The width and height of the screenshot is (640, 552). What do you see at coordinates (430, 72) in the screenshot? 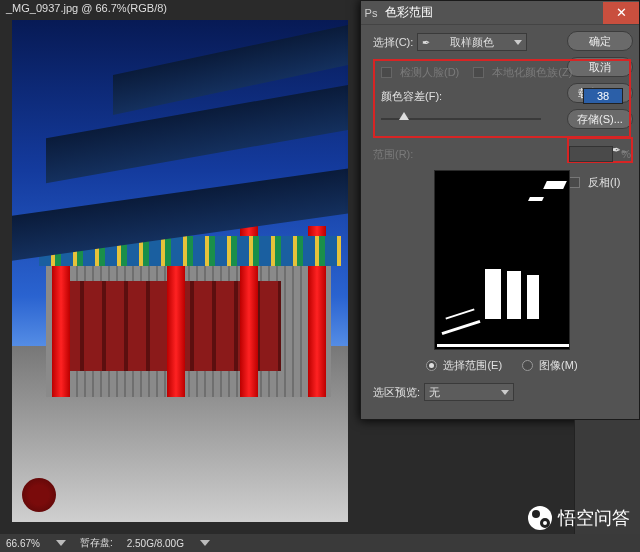
I see `detect-faces-label: 检测人脸(D)` at bounding box center [430, 72].